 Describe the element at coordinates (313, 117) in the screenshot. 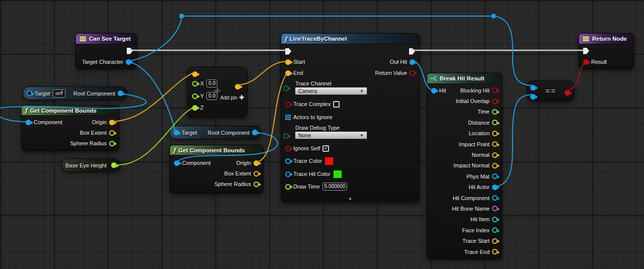

I see `pin-label: Actors to Ignore` at that location.